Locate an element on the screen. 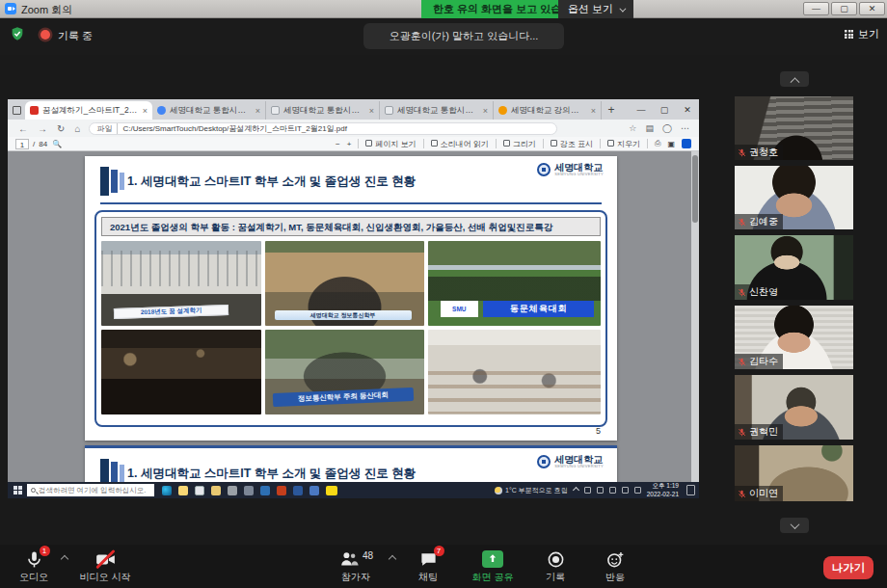 This screenshot has width=887, height=588. pdf-scrollbar-thumb is located at coordinates (695, 189).